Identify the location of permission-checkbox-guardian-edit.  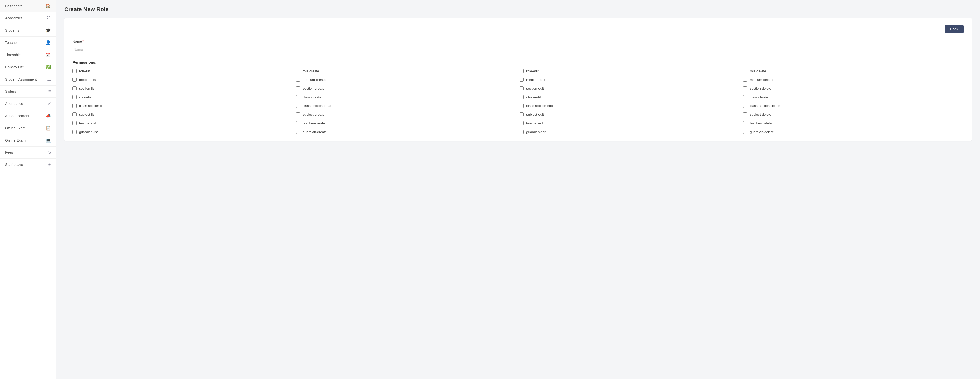
(522, 132).